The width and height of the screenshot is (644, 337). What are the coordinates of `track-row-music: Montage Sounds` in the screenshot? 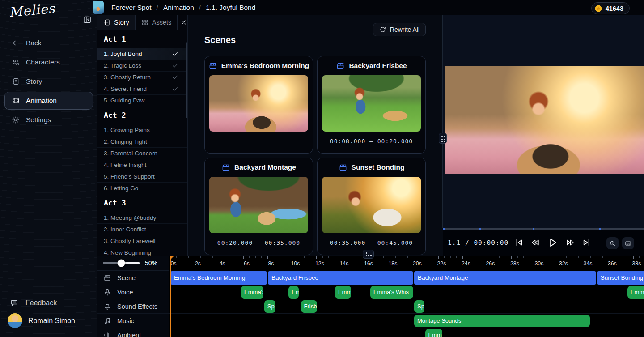 It's located at (407, 321).